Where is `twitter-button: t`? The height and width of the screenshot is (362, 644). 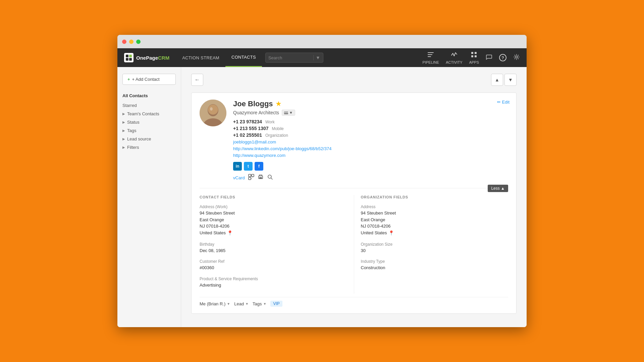
twitter-button: t is located at coordinates (248, 166).